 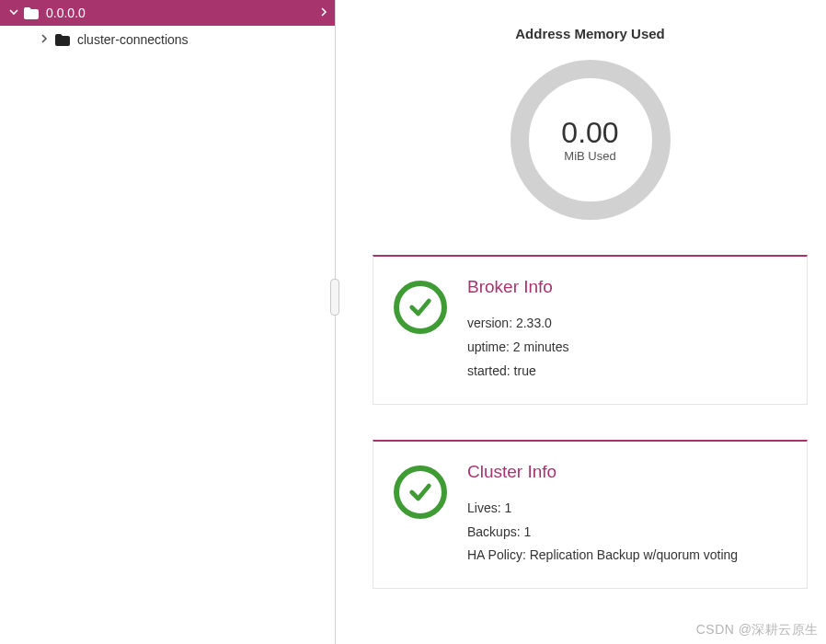 What do you see at coordinates (484, 508) in the screenshot?
I see `label: Lives:` at bounding box center [484, 508].